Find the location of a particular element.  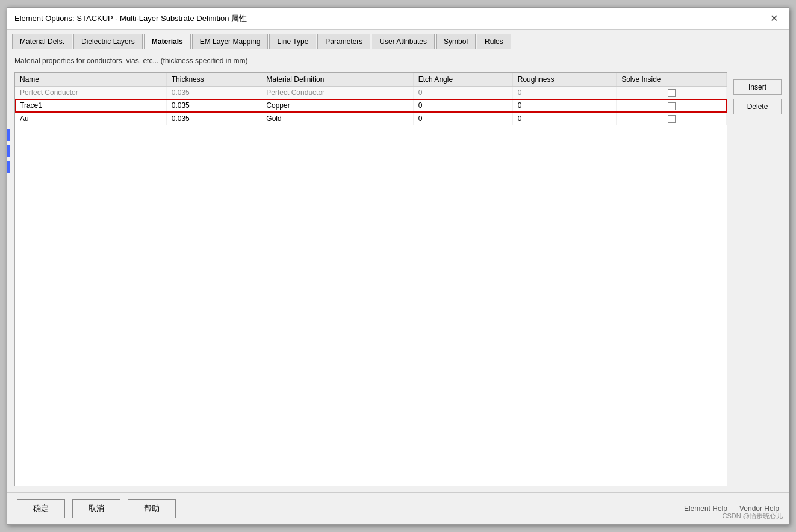

col-header-roughness: Roughness is located at coordinates (564, 79).